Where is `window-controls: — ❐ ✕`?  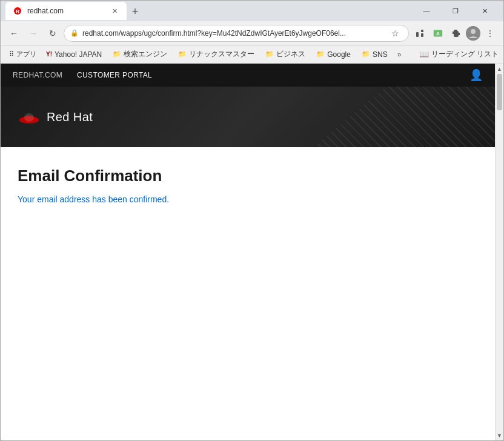 window-controls: — ❐ ✕ is located at coordinates (456, 11).